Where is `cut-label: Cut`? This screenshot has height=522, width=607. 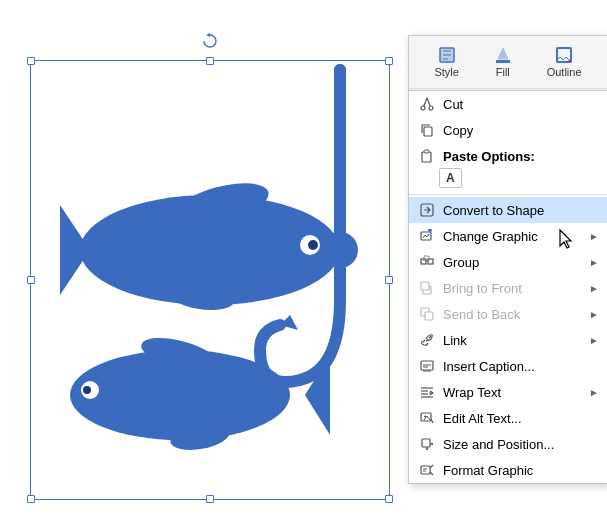 cut-label: Cut is located at coordinates (521, 104).